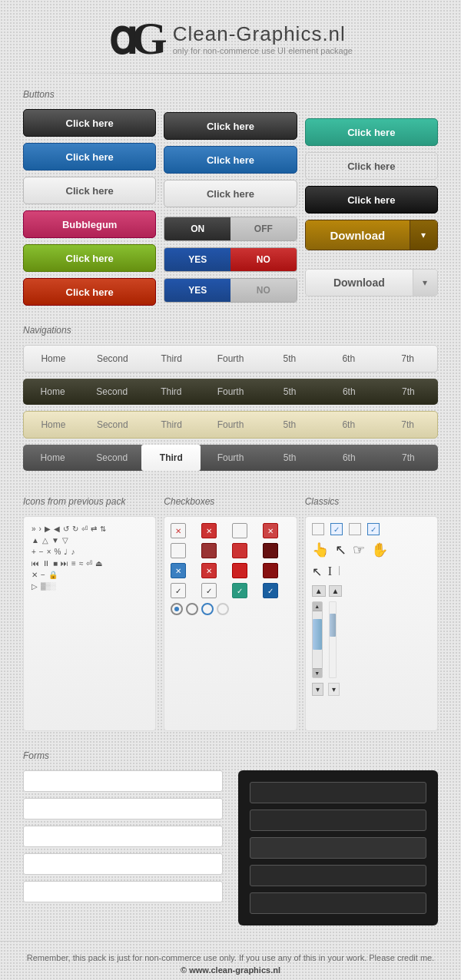 The height and width of the screenshot is (980, 461). I want to click on click-here-outline: Click here, so click(372, 166).